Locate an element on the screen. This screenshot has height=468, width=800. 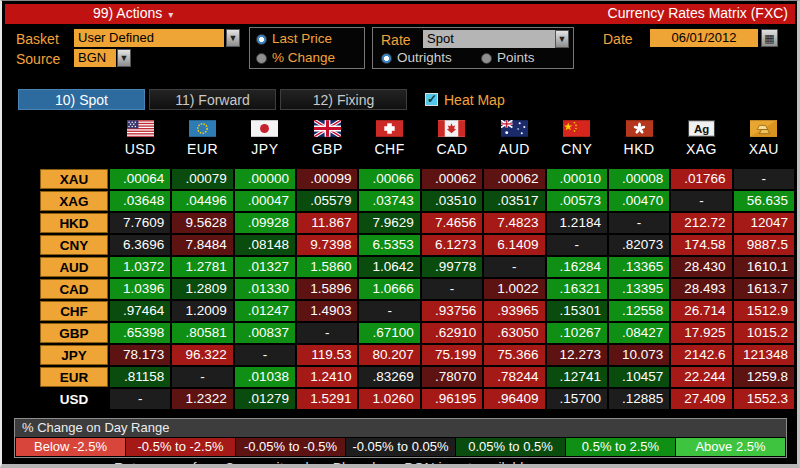
cell-xau-eur: .00079 is located at coordinates (202, 179).